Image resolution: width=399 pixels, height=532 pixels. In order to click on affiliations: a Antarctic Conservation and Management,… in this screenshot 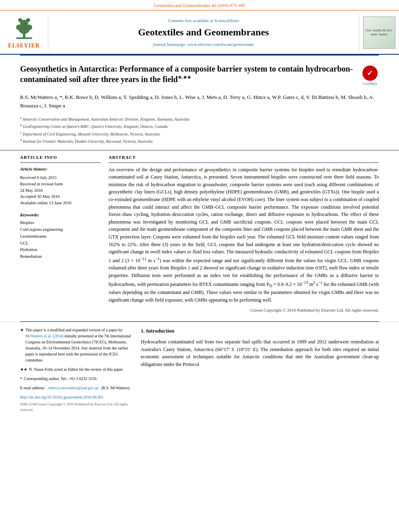, I will do `click(200, 132)`.